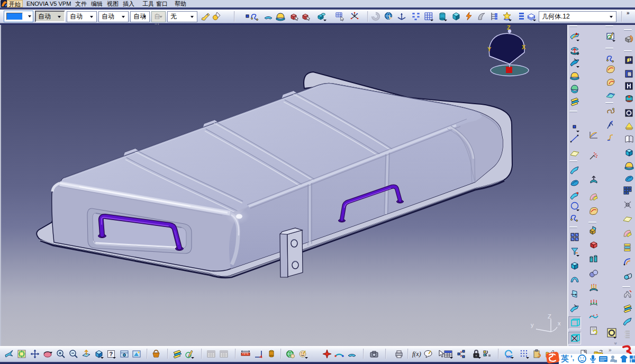 The image size is (635, 364). I want to click on svg-text: x, so click(559, 323).